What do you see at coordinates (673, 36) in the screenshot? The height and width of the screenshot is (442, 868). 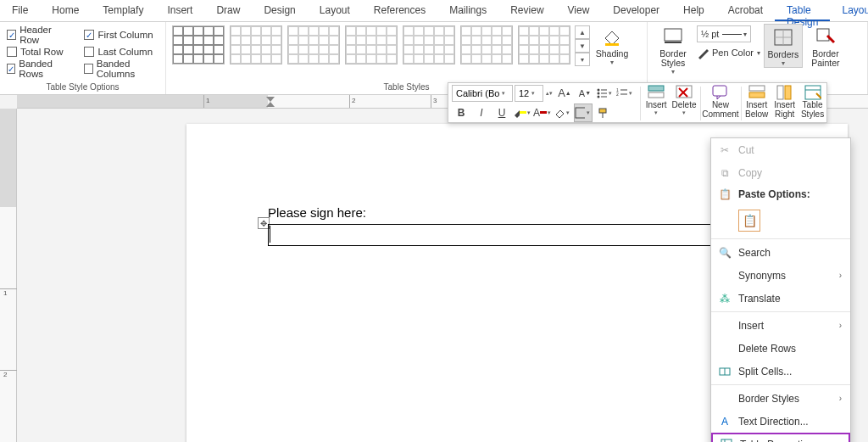 I see `border-styles-icon` at bounding box center [673, 36].